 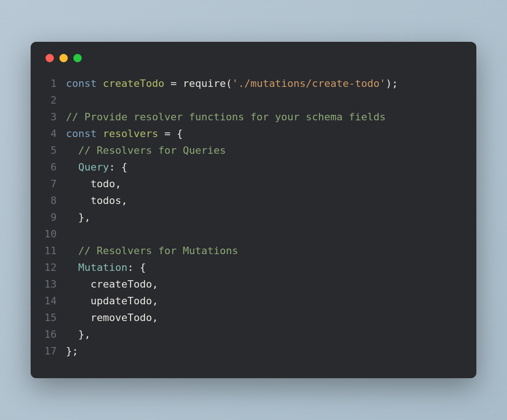 What do you see at coordinates (254, 117) in the screenshot?
I see `code-line: 3// Provide resolver functions for your …` at bounding box center [254, 117].